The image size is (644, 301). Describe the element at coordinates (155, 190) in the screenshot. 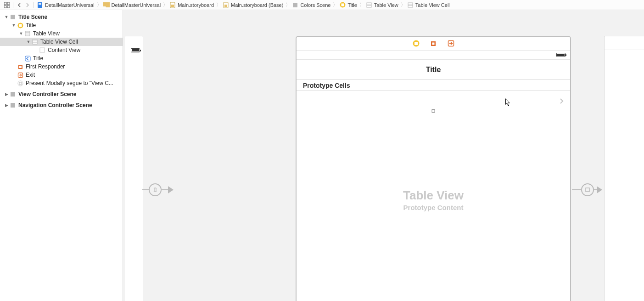

I see `segue-kind-icon` at that location.